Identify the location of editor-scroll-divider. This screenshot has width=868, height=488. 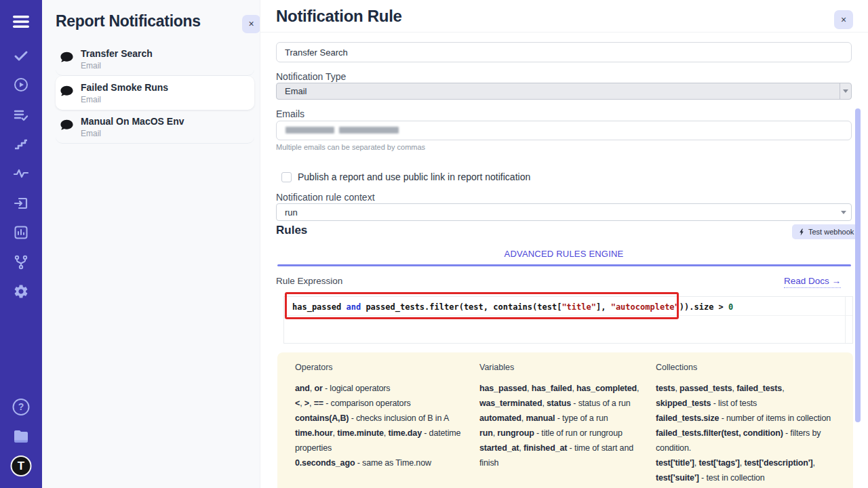
(845, 320).